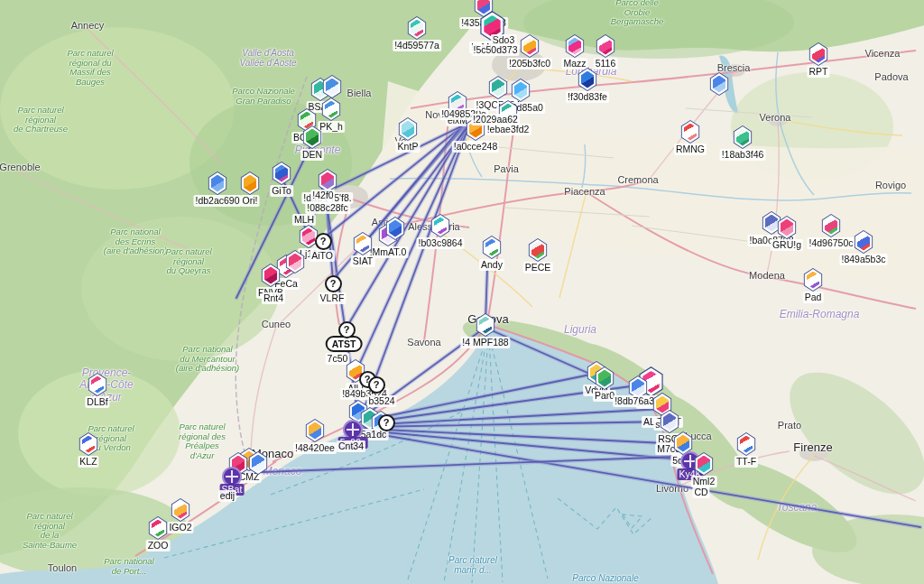 The image size is (924, 584). What do you see at coordinates (88, 462) in the screenshot?
I see `node-label: KLZ` at bounding box center [88, 462].